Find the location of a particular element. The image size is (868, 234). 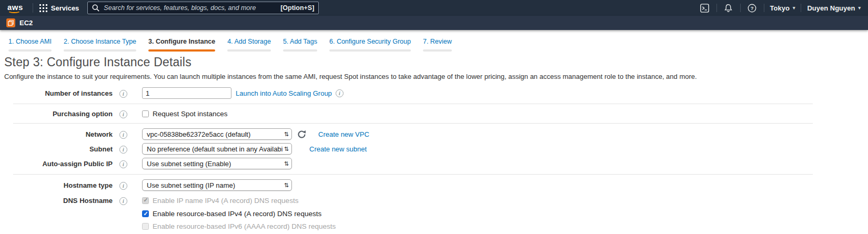

request-spot-instances-checkbox is located at coordinates (145, 114).